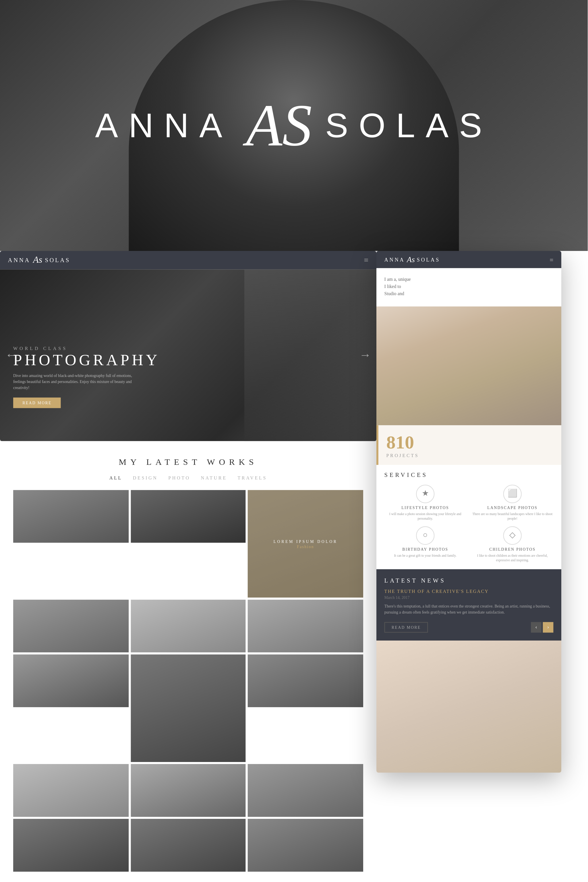  What do you see at coordinates (469, 609) in the screenshot?
I see `news-body: There's this temptation, a lull that ent…` at bounding box center [469, 609].